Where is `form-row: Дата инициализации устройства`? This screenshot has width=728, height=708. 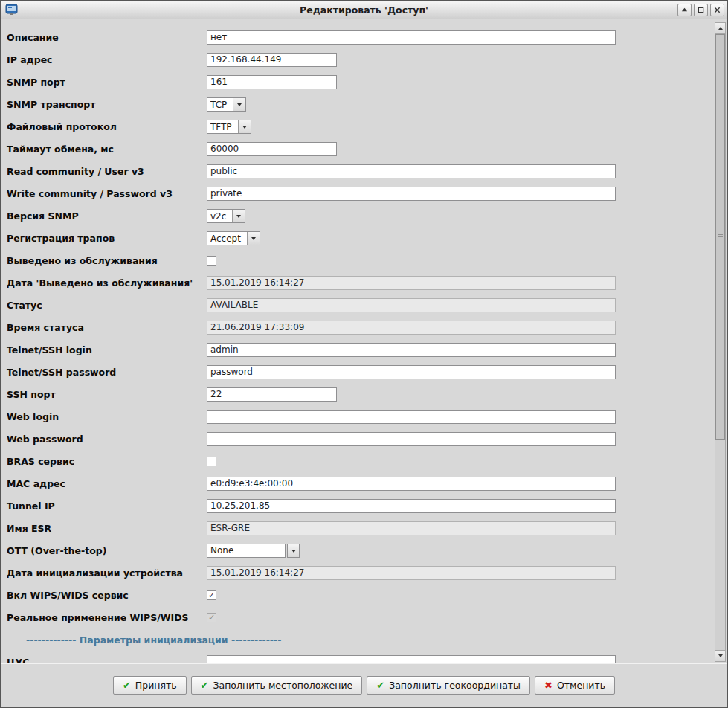 form-row: Дата инициализации устройства is located at coordinates (367, 573).